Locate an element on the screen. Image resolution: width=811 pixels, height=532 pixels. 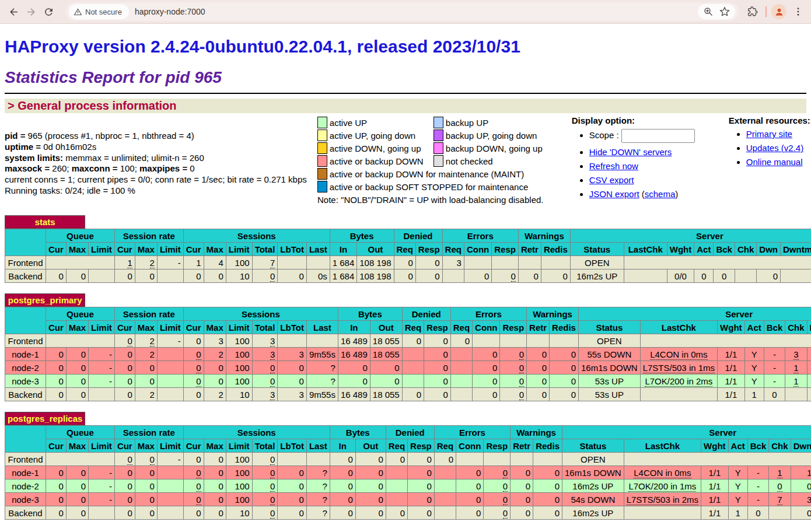
lbtot-cell is located at coordinates (292, 262).